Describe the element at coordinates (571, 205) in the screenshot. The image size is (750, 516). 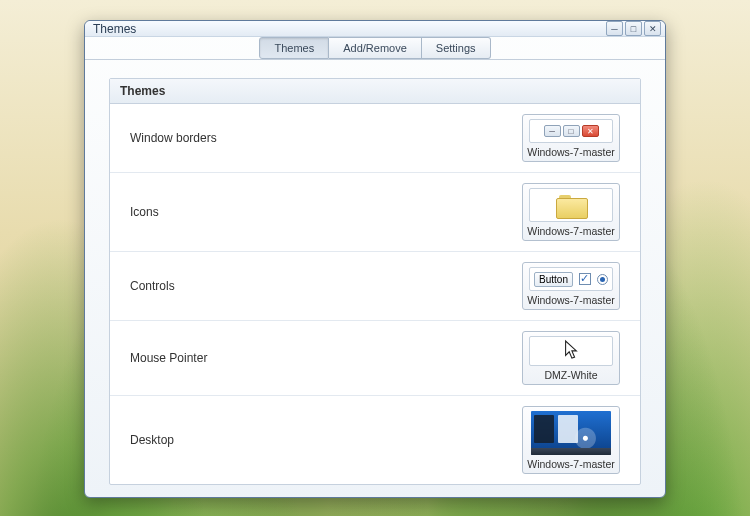
I see `icons-preview` at that location.